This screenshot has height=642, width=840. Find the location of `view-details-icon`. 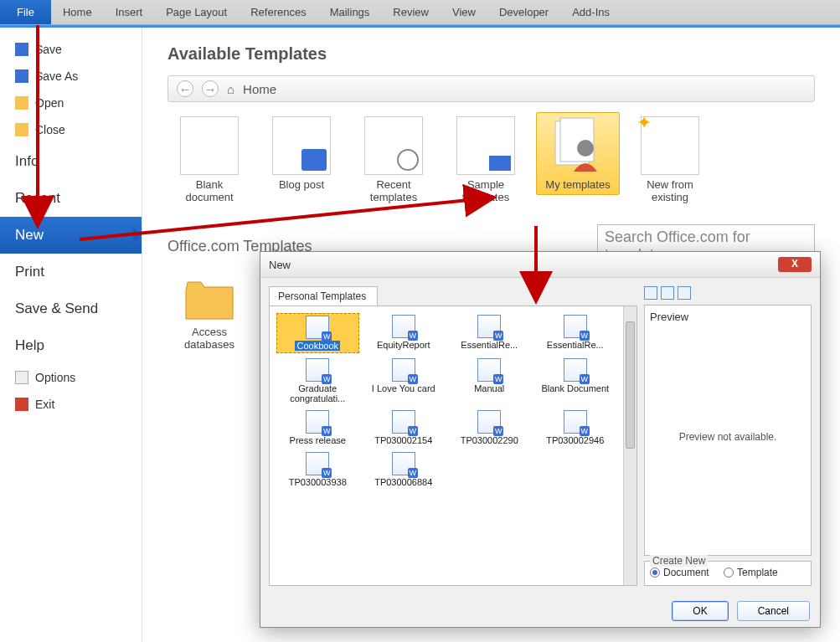

view-details-icon is located at coordinates (684, 293).